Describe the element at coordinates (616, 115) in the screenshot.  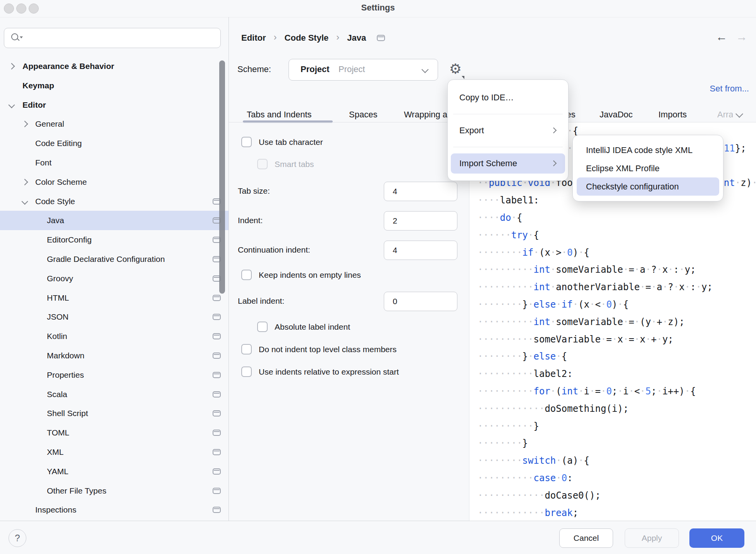
I see `tab-javadoc: JavaDoc` at that location.